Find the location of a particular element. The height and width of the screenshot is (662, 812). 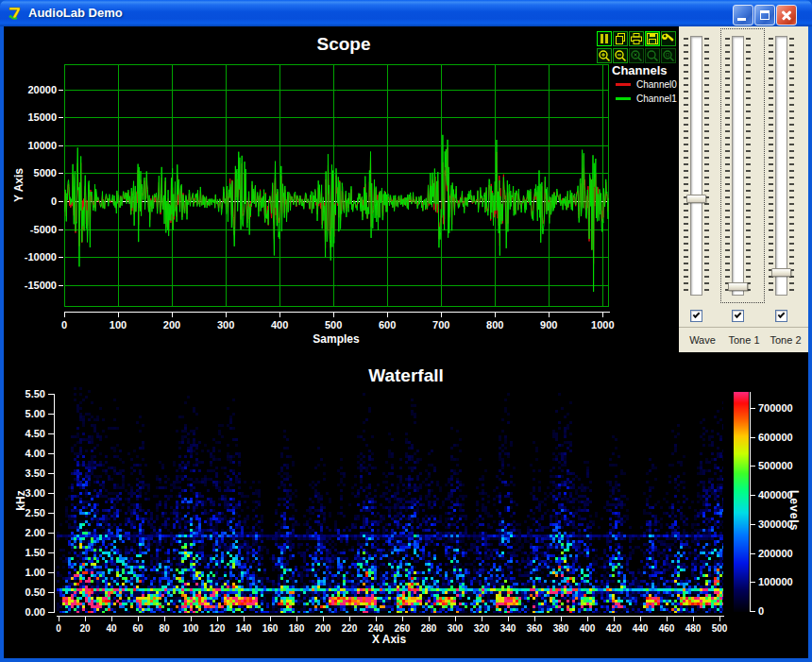

colorbar-axis-line is located at coordinates (750, 502).